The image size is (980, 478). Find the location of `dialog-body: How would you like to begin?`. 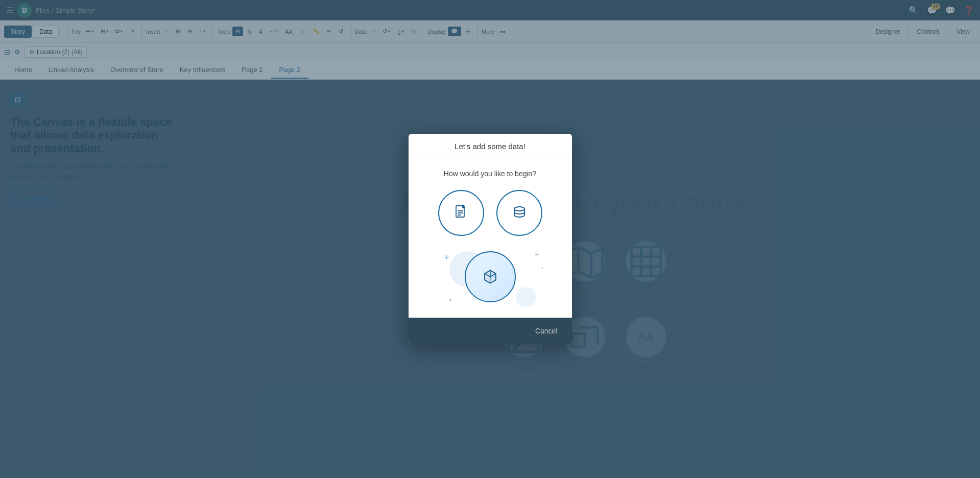

dialog-body: How would you like to begin? is located at coordinates (490, 238).